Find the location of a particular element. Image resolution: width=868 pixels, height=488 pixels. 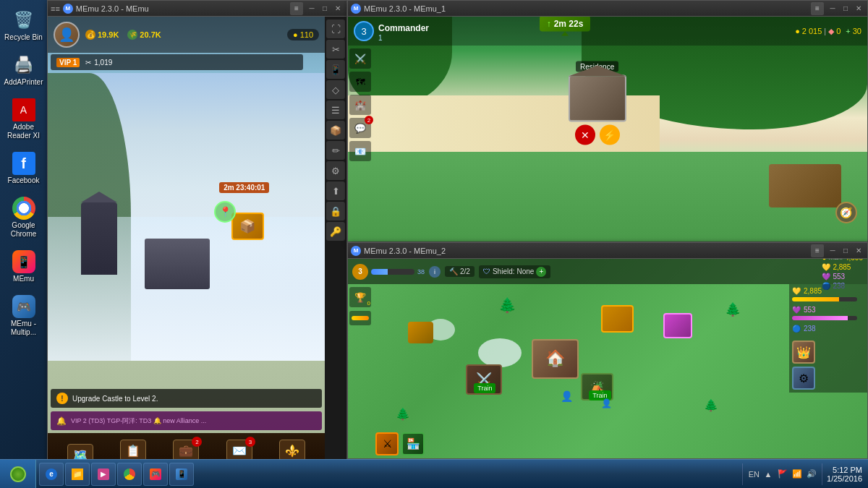

elixir-collector is located at coordinates (678, 325).